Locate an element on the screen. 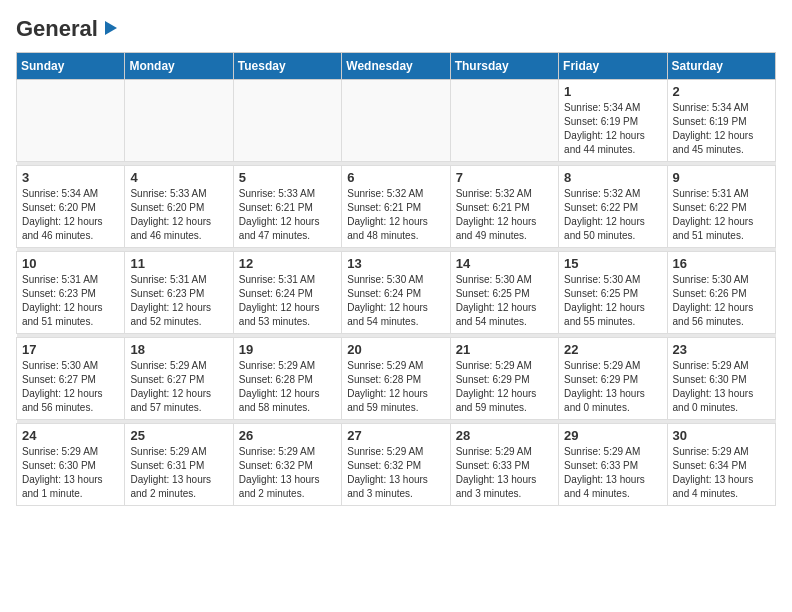  weekday-header-sunday: Sunday is located at coordinates (71, 66).